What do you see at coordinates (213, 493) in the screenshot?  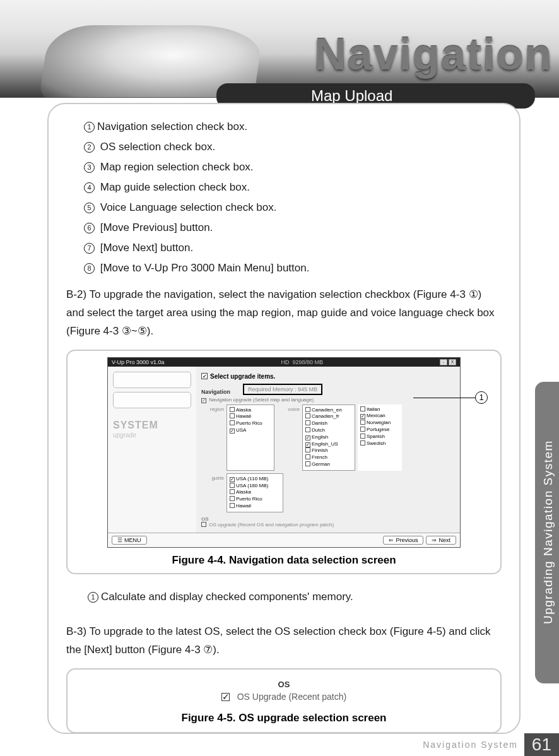 I see `guide-label: guide` at bounding box center [213, 493].